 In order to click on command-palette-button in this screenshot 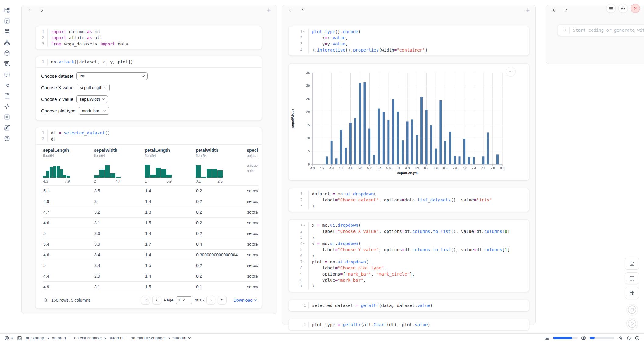, I will do `click(632, 293)`.